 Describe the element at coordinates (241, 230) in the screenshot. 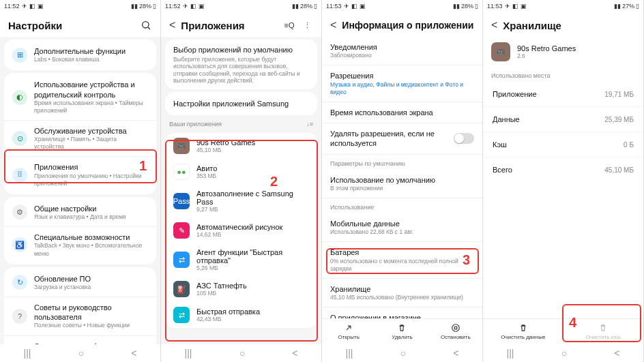

I see `app-row: ✎Автоматический рисунок14,62 МБ` at that location.